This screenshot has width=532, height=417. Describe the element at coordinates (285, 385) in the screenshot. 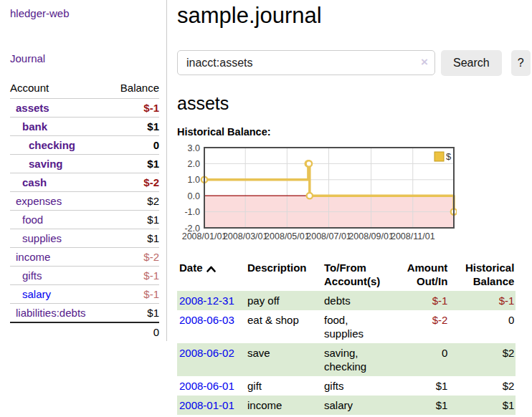

I see `transaction-description: gift` at that location.